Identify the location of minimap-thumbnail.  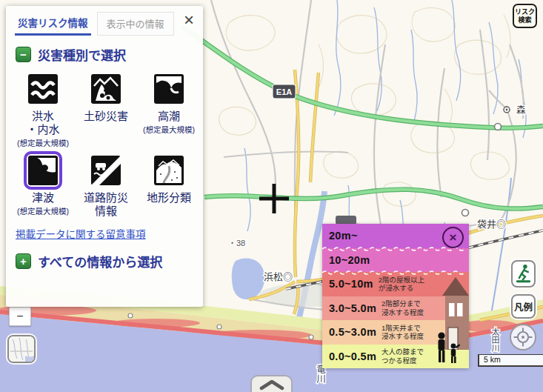
(21, 349).